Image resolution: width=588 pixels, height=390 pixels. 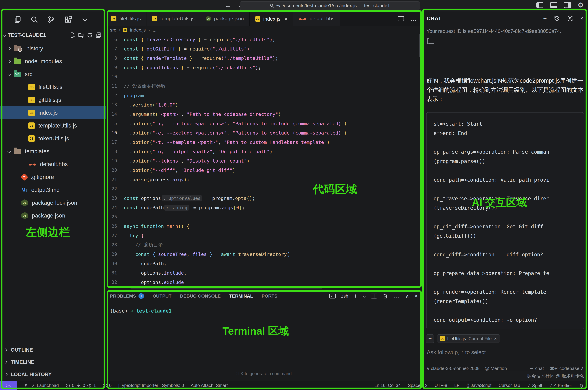 What do you see at coordinates (53, 375) in the screenshot?
I see `sidebar-section-local-history: LOCAL HISTORY` at bounding box center [53, 375].